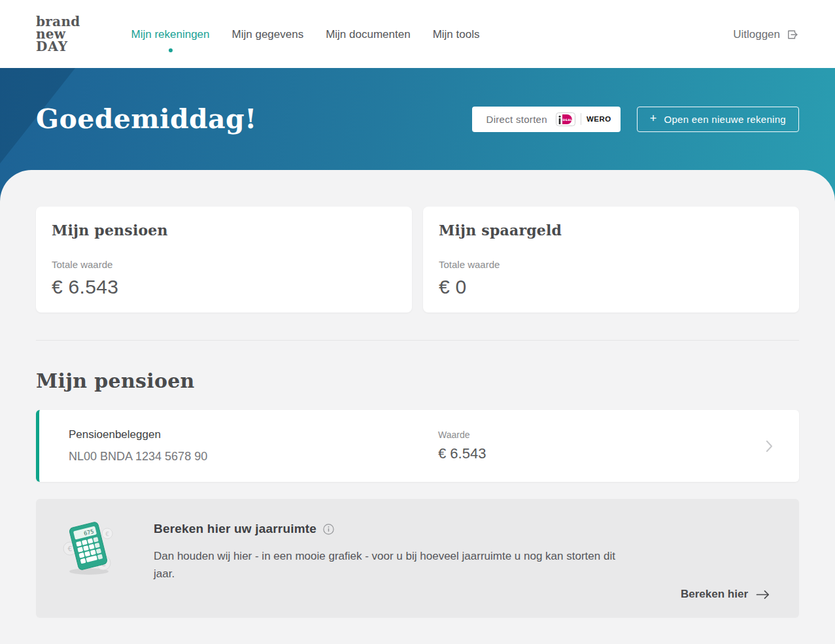  What do you see at coordinates (108, 551) in the screenshot?
I see `calculator-icon: € € € 675` at bounding box center [108, 551].